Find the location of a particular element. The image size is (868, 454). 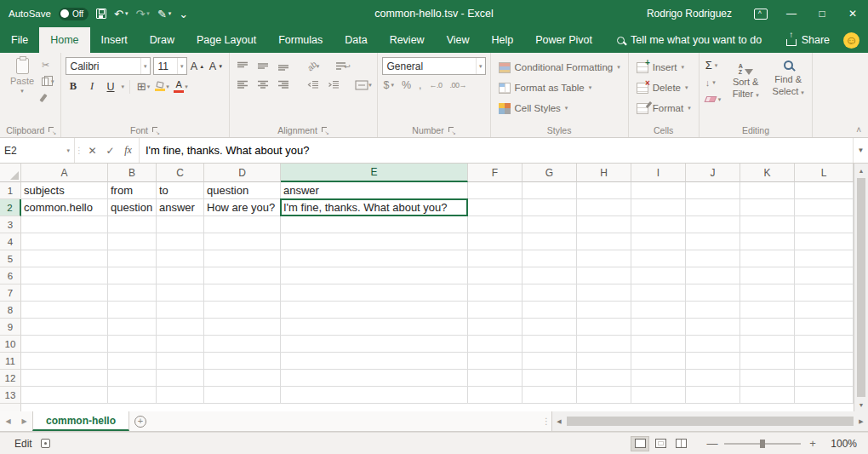

cell-C4 is located at coordinates (180, 242).